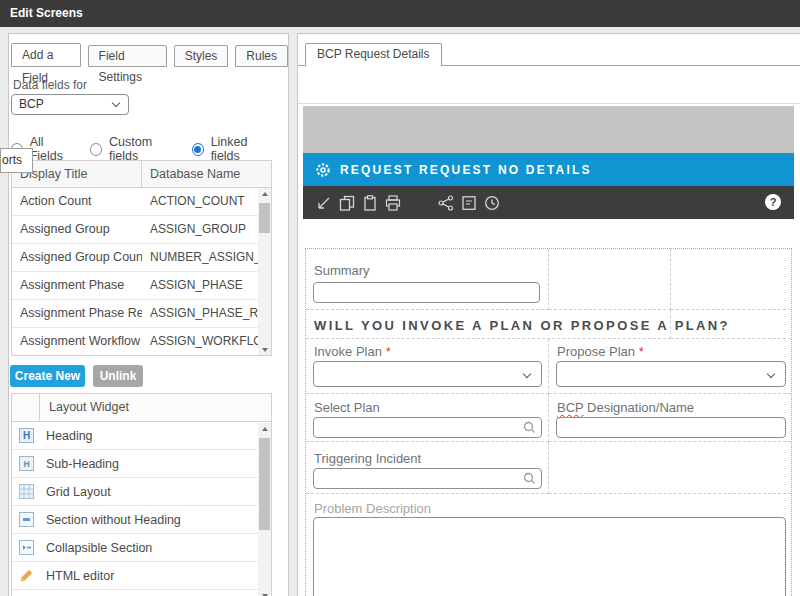  Describe the element at coordinates (642, 352) in the screenshot. I see `required-asterisk: *` at that location.